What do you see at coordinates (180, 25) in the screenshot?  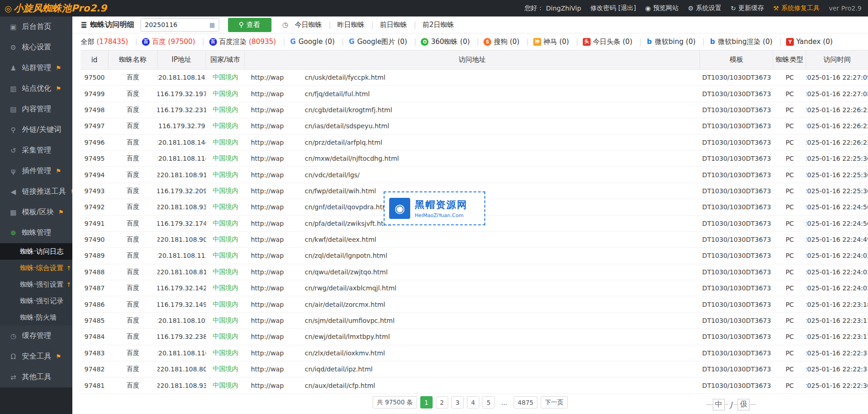 I see `date-input` at bounding box center [180, 25].